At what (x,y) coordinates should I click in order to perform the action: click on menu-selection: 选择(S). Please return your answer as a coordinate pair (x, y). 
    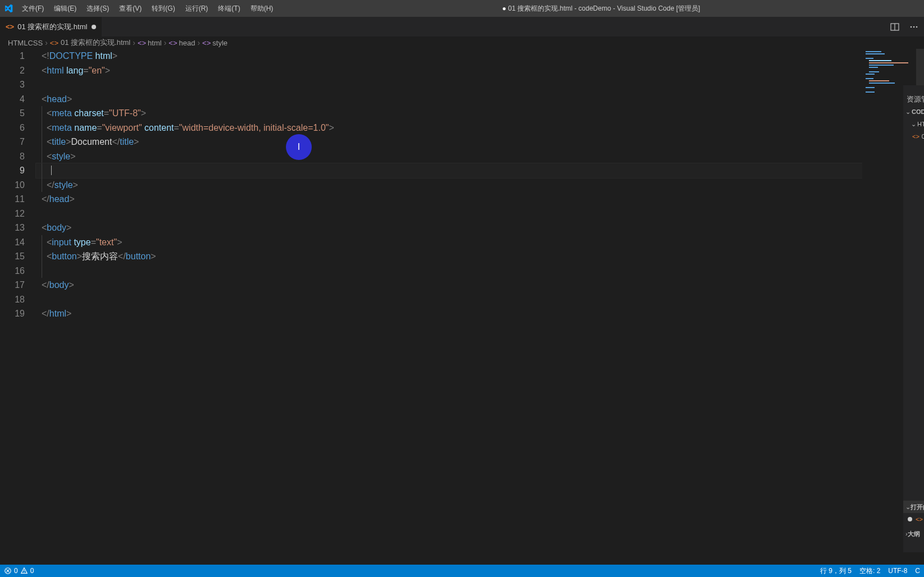
    Looking at the image, I should click on (98, 9).